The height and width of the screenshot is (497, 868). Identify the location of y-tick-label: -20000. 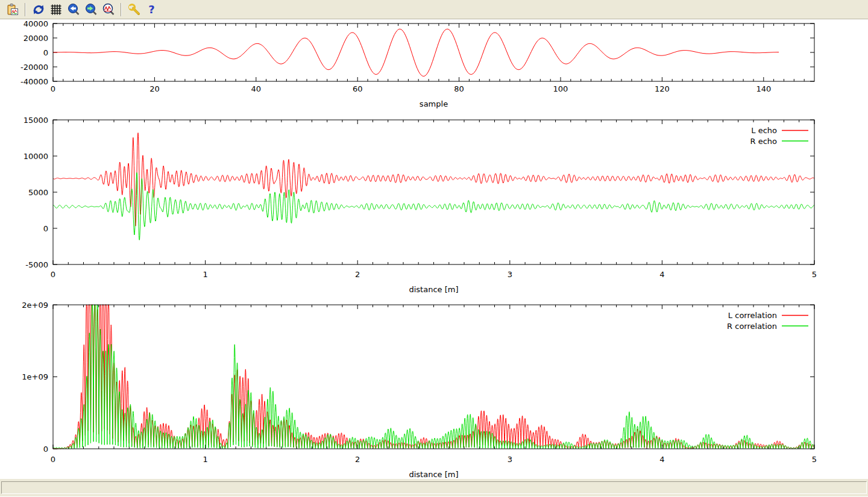
(34, 67).